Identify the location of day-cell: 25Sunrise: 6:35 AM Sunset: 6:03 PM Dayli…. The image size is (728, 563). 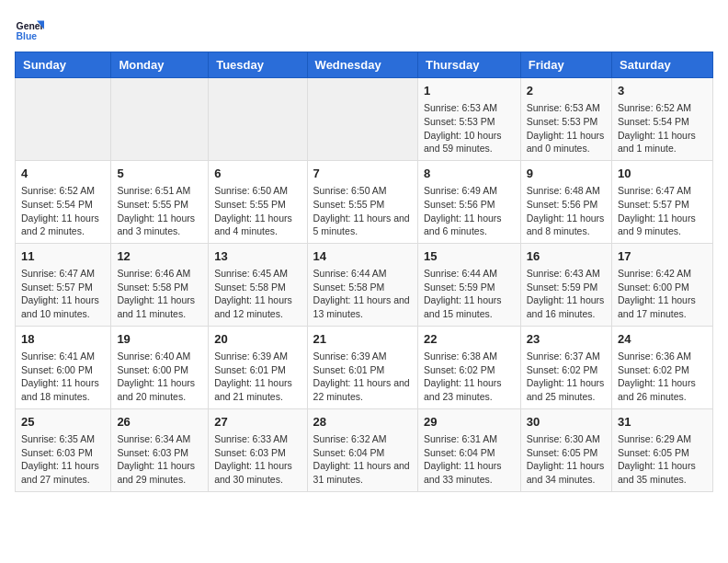
(63, 450).